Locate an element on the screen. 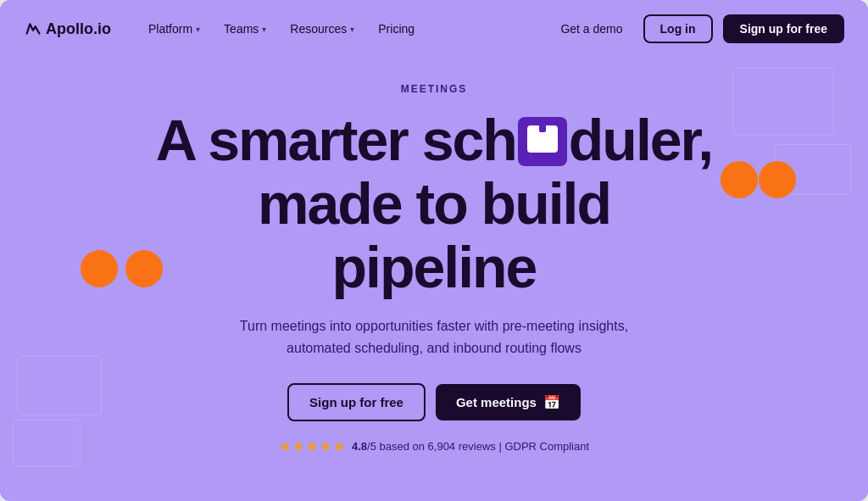 The image size is (868, 501). star-4: ★ is located at coordinates (326, 446).